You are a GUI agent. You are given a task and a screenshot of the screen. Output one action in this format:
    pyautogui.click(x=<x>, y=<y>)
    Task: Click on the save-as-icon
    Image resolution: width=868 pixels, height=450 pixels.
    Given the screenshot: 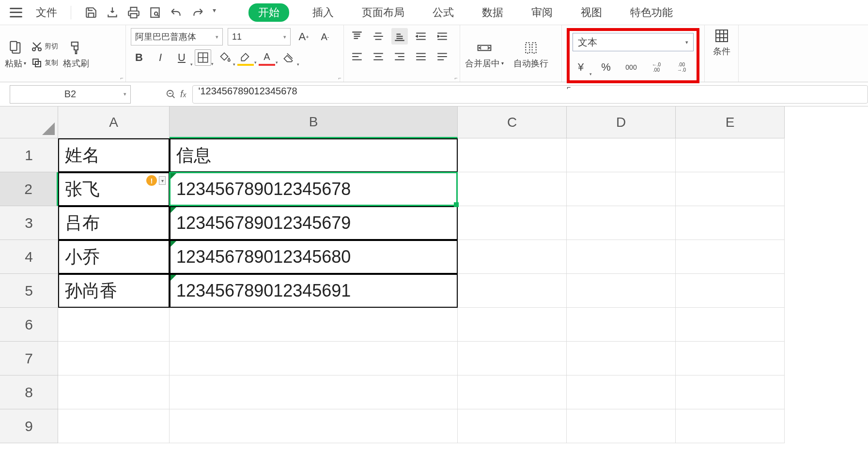 What is the action you would take?
    pyautogui.click(x=112, y=13)
    